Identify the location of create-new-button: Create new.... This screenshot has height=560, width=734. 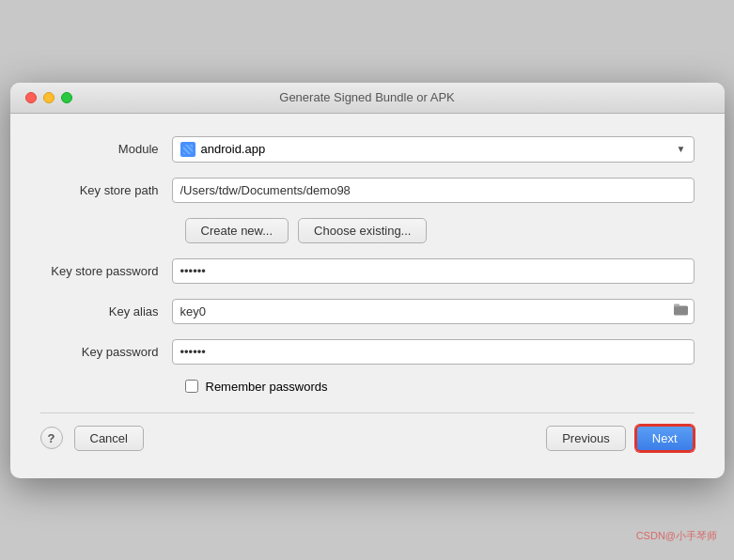
(237, 231).